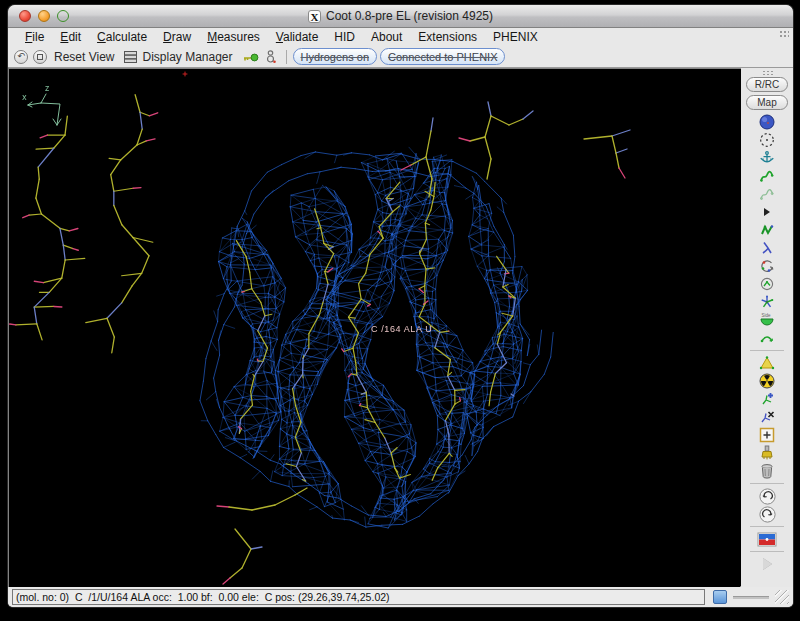 This screenshot has width=800, height=621. What do you see at coordinates (767, 122) in the screenshot?
I see `blue-sphere-icon` at bounding box center [767, 122].